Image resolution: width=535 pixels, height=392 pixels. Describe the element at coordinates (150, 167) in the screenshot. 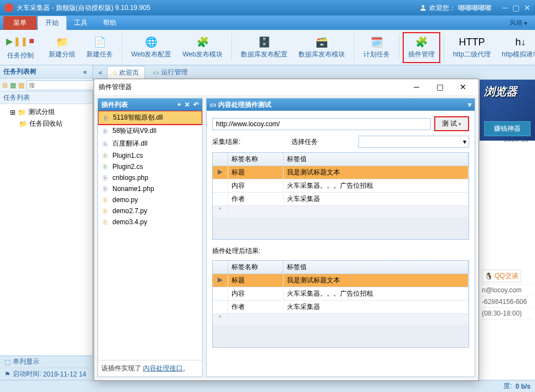

I see `plugin-item: ⎘Plugin2.cs` at that location.